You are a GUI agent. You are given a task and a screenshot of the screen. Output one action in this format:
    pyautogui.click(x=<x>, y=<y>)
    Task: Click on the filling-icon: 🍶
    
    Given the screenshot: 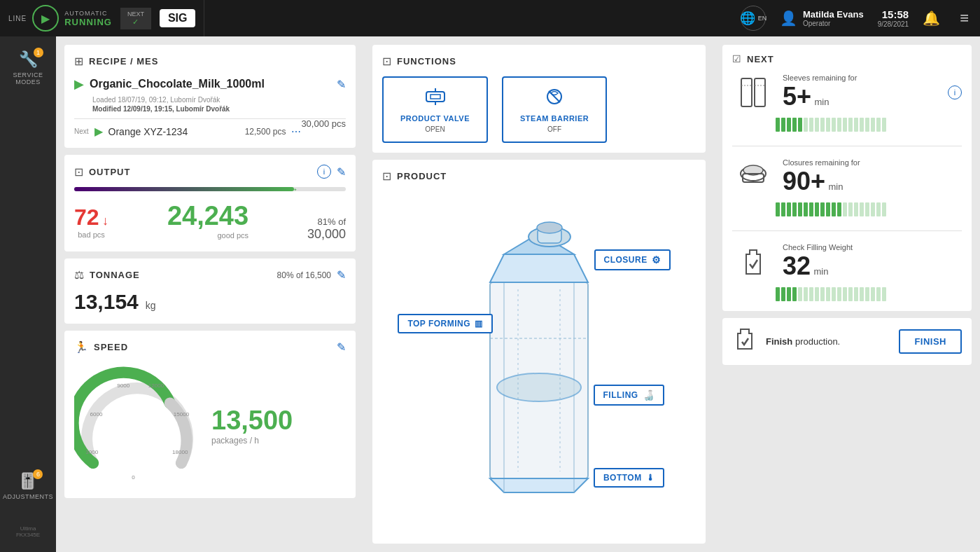 What is the action you would take?
    pyautogui.click(x=649, y=395)
    